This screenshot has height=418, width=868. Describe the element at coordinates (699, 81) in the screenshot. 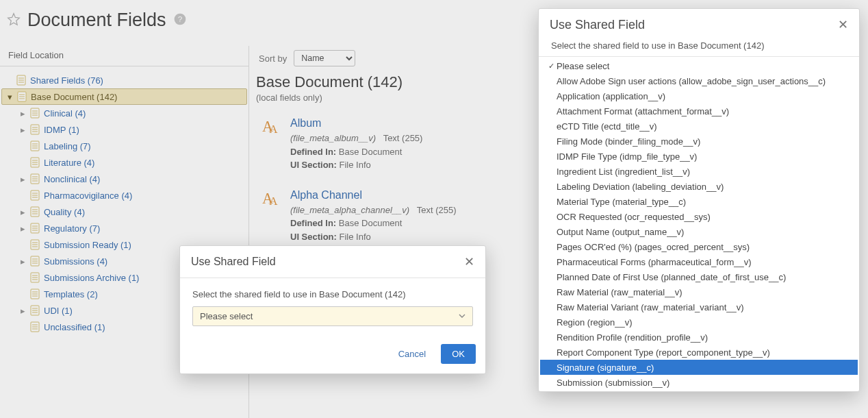

I see `option-item: Allow Adobe Sign user actions (allow_ado…` at that location.